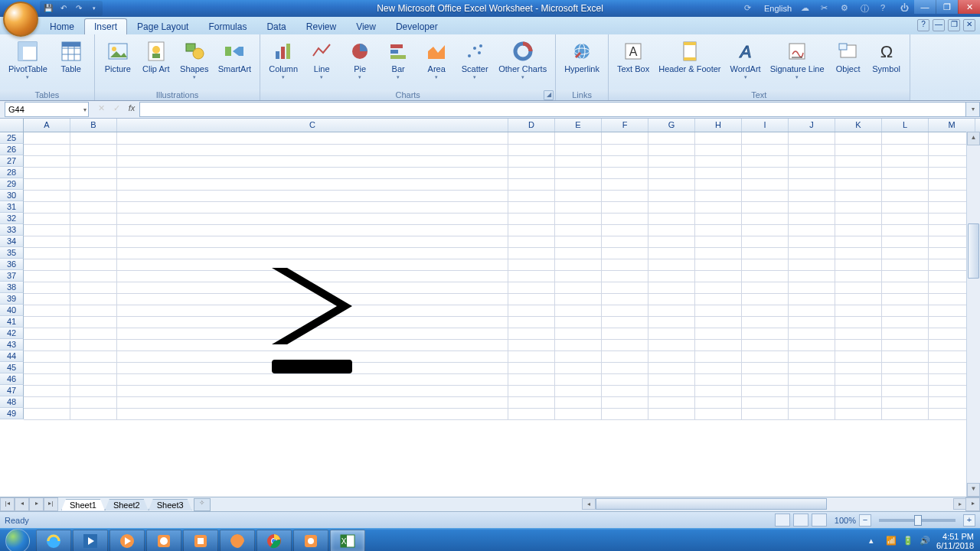  I want to click on zoom-out-button: −, so click(865, 520).